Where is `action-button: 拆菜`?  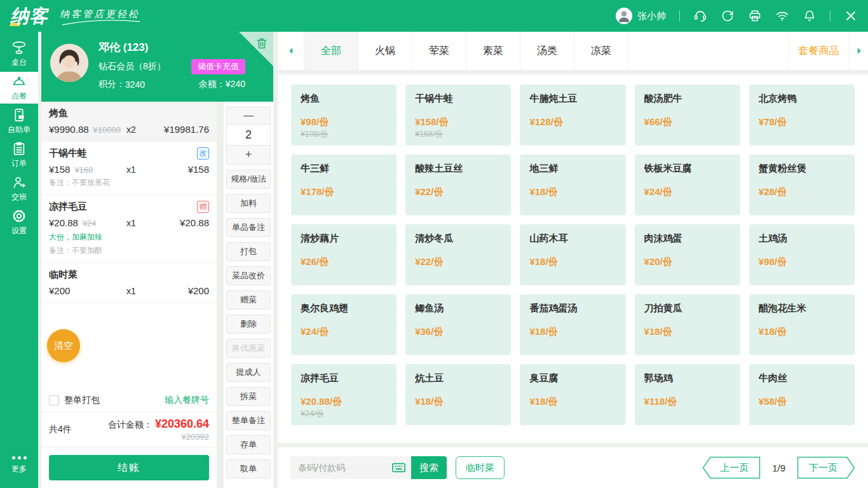 action-button: 拆菜 is located at coordinates (248, 396).